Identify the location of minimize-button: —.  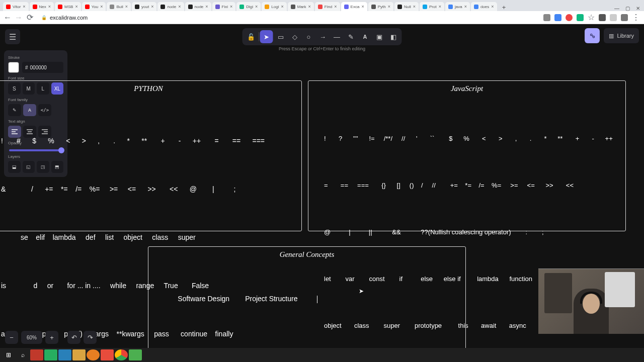
(617, 8).